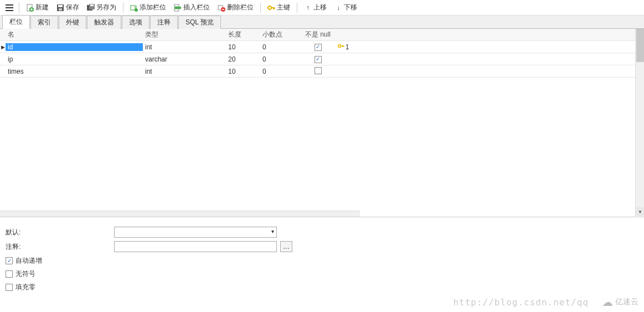 The height and width of the screenshot is (312, 644). Describe the element at coordinates (68, 8) in the screenshot. I see `save-button: 保存` at that location.